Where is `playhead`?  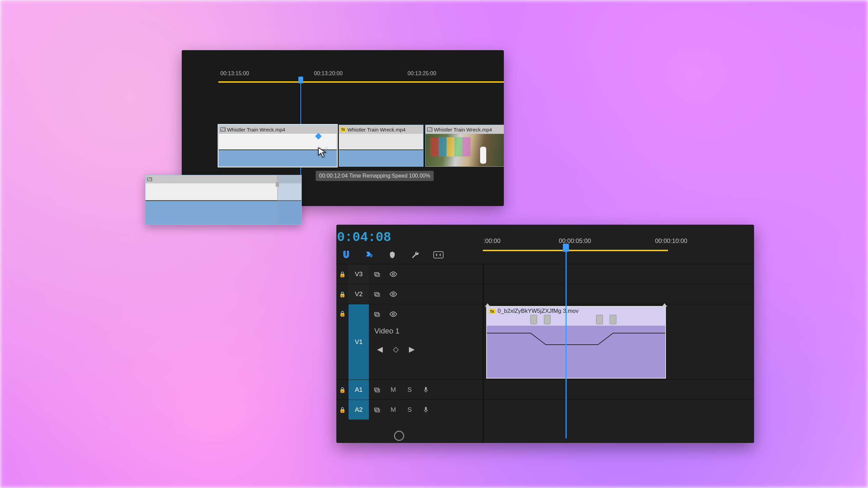 playhead is located at coordinates (566, 343).